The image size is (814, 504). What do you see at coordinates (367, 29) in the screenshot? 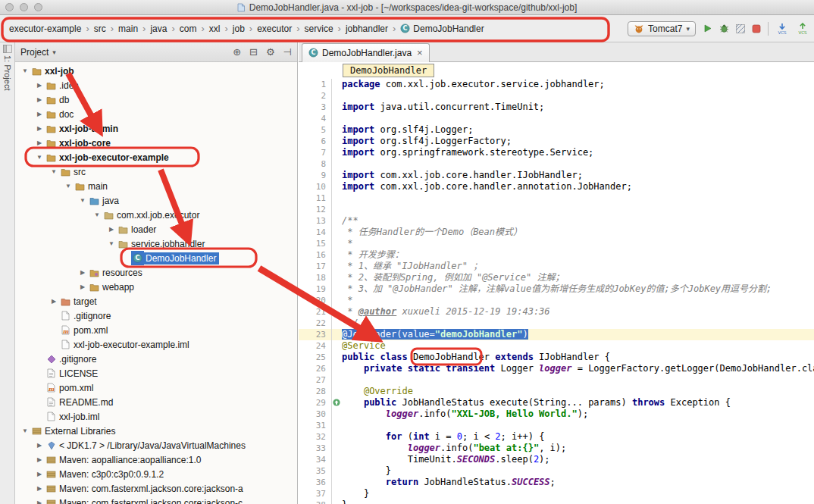
I see `breadcrumb-item-jobhandler: jobhandler` at bounding box center [367, 29].